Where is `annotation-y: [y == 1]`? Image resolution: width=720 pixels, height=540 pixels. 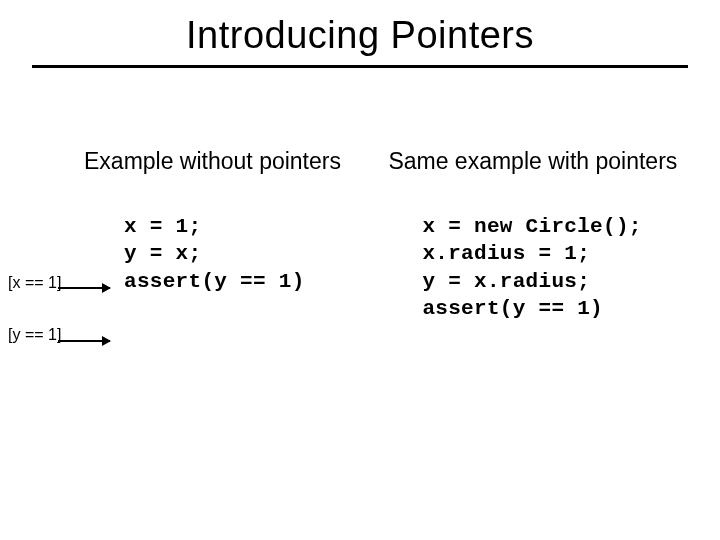 annotation-y: [y == 1] is located at coordinates (34, 335).